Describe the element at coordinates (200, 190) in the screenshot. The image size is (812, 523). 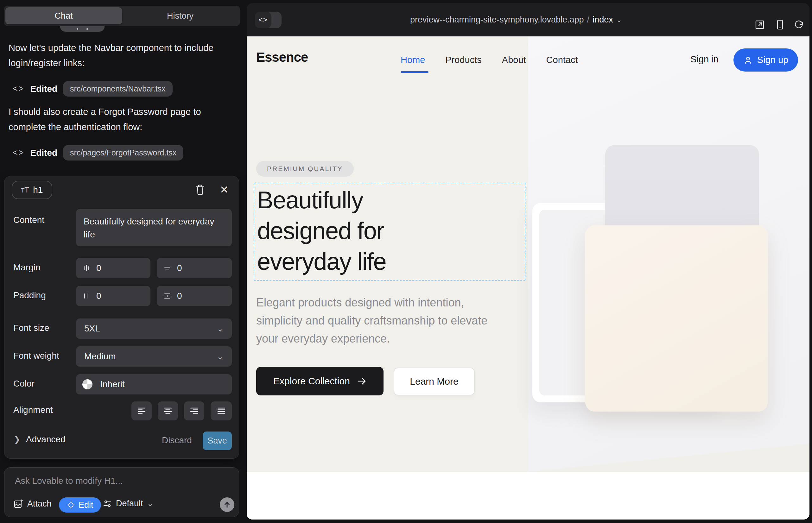
I see `trash-icon` at that location.